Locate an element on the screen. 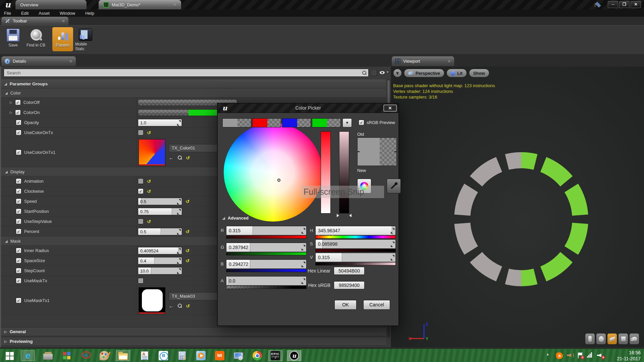 The image size is (644, 362). tab-overview: Overview is located at coordinates (51, 5).